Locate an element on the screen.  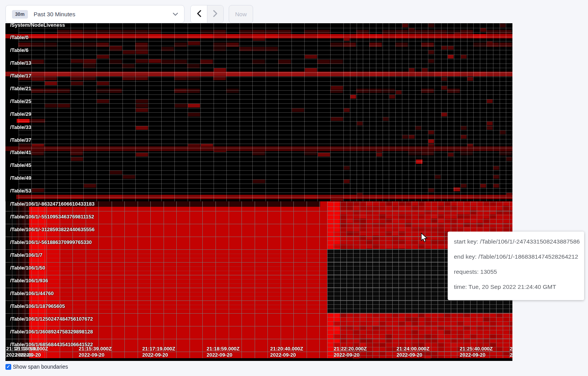
show-span-boundaries-toggle: ✓ Show span boundaries is located at coordinates (36, 367).